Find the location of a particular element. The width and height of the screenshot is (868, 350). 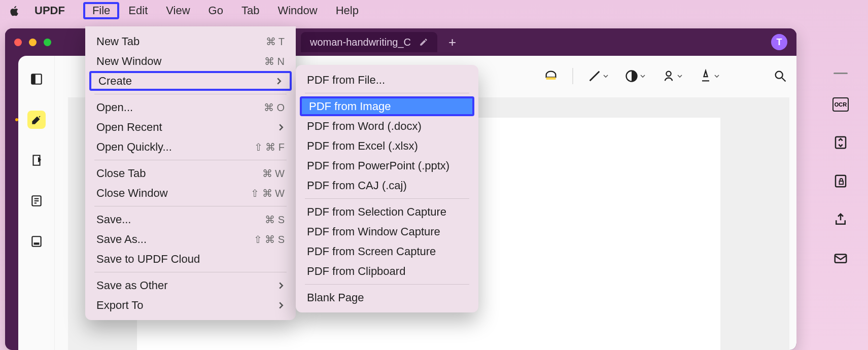

left-sidebar is located at coordinates (37, 203).